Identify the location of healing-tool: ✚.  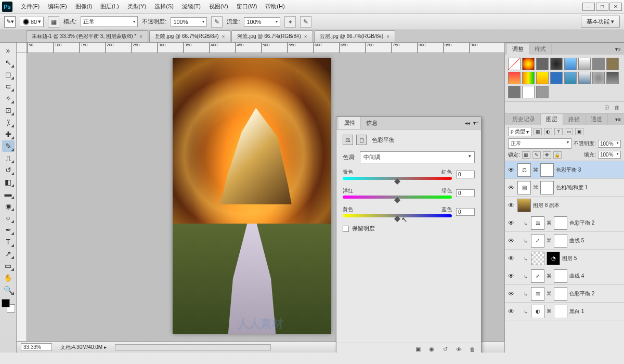
(8, 134).